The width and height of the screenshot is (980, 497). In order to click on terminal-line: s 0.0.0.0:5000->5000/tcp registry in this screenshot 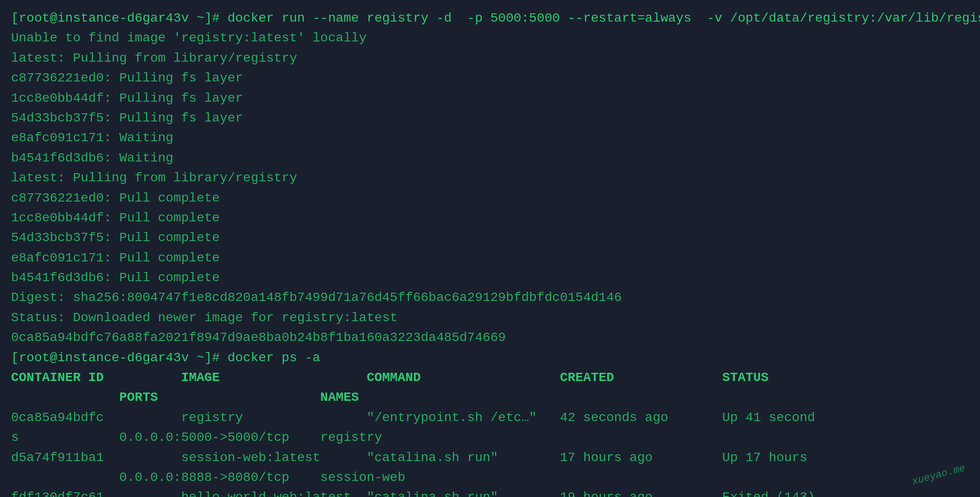, I will do `click(490, 437)`.